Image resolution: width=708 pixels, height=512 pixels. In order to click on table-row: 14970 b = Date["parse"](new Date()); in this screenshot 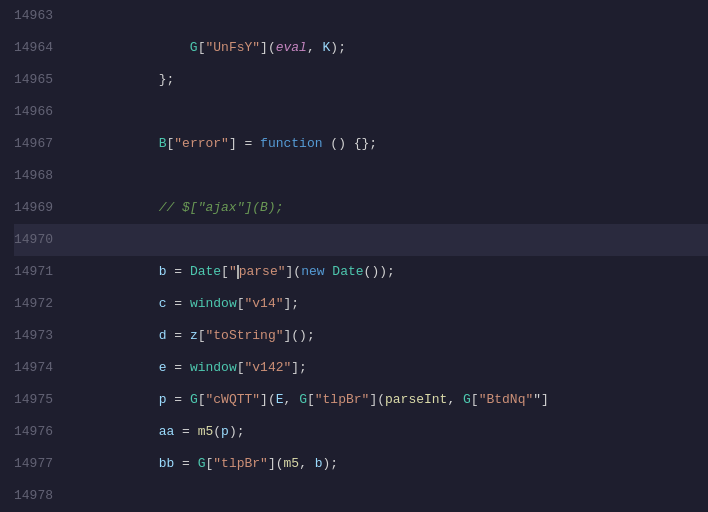, I will do `click(361, 240)`.